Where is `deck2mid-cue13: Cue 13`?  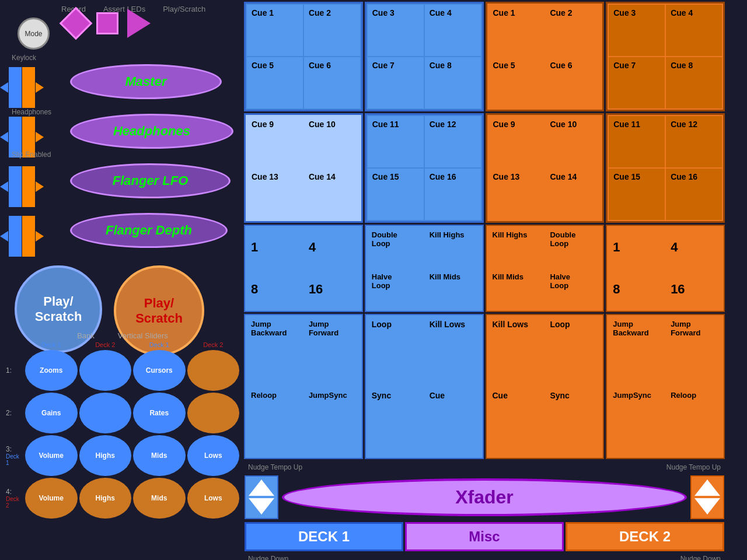 deck2mid-cue13: Cue 13 is located at coordinates (516, 194).